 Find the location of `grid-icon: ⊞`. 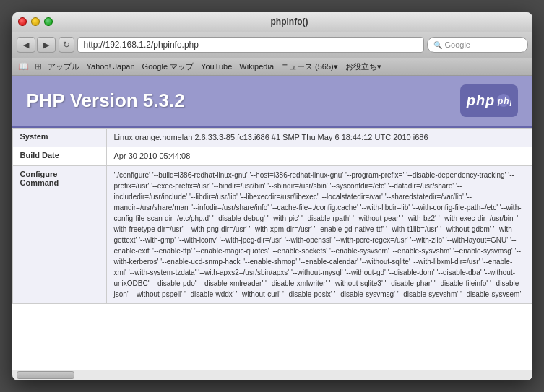

grid-icon: ⊞ is located at coordinates (38, 66).